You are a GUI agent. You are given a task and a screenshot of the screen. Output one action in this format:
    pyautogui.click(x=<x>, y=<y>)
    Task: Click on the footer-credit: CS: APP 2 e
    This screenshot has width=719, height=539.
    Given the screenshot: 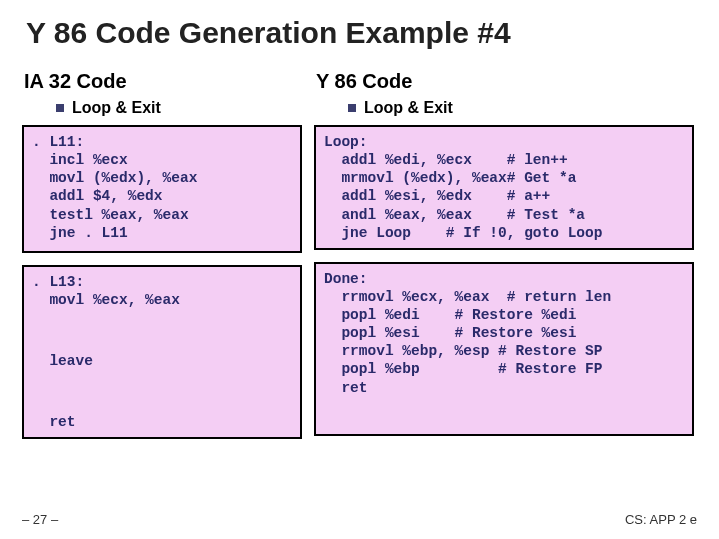 What is the action you would take?
    pyautogui.click(x=661, y=520)
    